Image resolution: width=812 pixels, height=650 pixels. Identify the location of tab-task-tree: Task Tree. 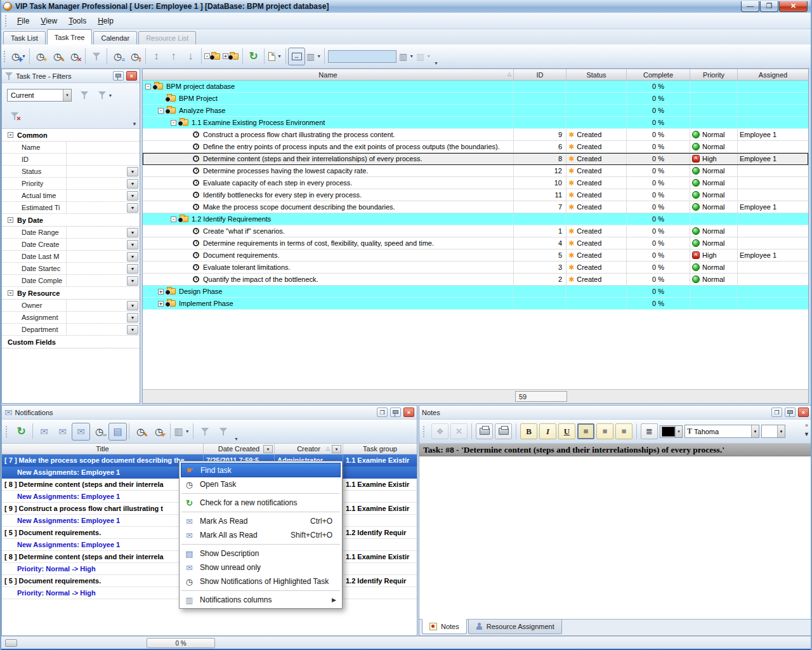
(70, 37).